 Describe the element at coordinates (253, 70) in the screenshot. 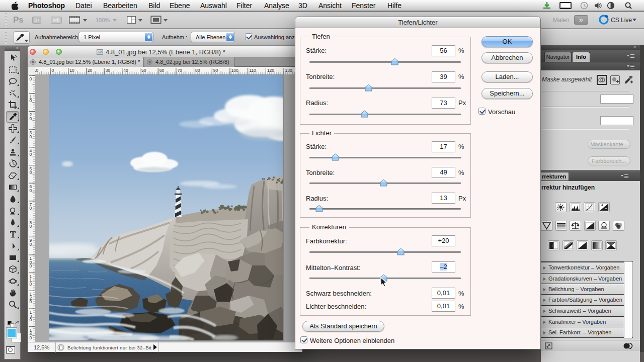

I see `svg-text: 110` at that location.